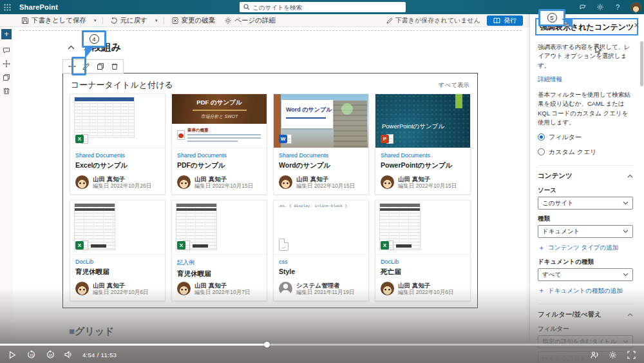  What do you see at coordinates (585, 203) in the screenshot?
I see `source-select: このサイト` at bounding box center [585, 203].